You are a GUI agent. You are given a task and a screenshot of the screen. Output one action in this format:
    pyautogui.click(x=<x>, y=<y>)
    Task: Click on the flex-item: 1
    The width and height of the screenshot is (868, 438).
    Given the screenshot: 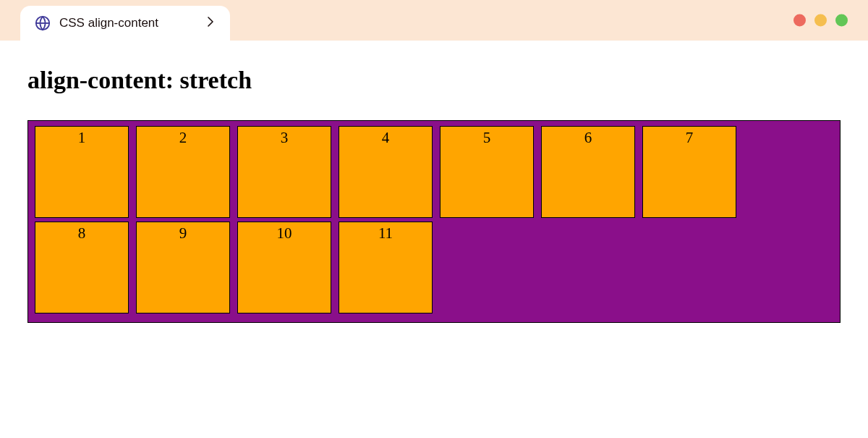 What is the action you would take?
    pyautogui.click(x=82, y=172)
    